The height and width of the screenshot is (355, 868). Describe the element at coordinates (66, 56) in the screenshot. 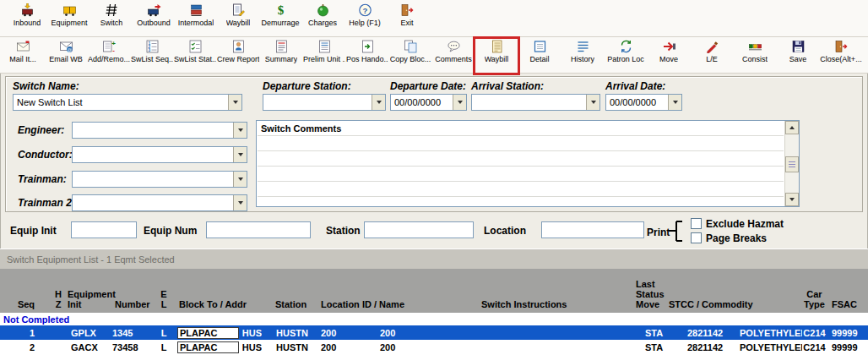

I see `email-wb-button: @Email WB` at that location.